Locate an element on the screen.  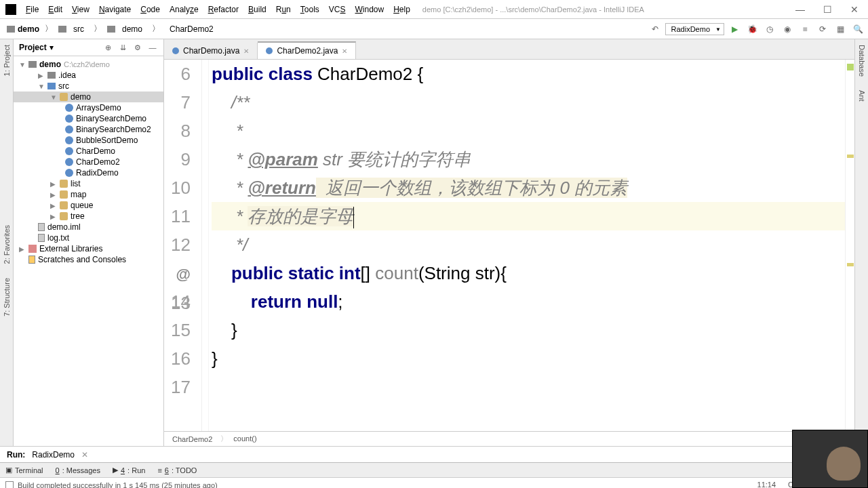
fold-bar is located at coordinates (205, 245).